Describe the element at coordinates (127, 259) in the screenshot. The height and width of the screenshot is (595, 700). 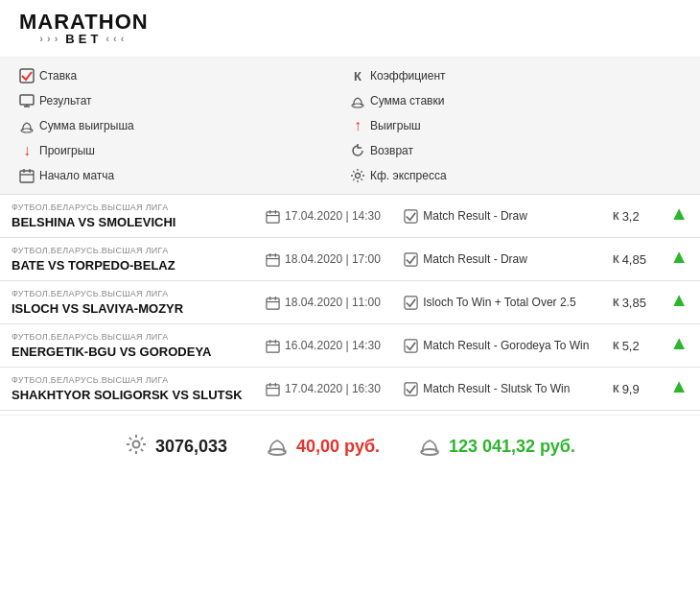
I see `match-info-1: ФУТБОЛ.БЕЛАРУСЬ.ВЫСШАЯ ЛИГА BATE VS TORP…` at that location.